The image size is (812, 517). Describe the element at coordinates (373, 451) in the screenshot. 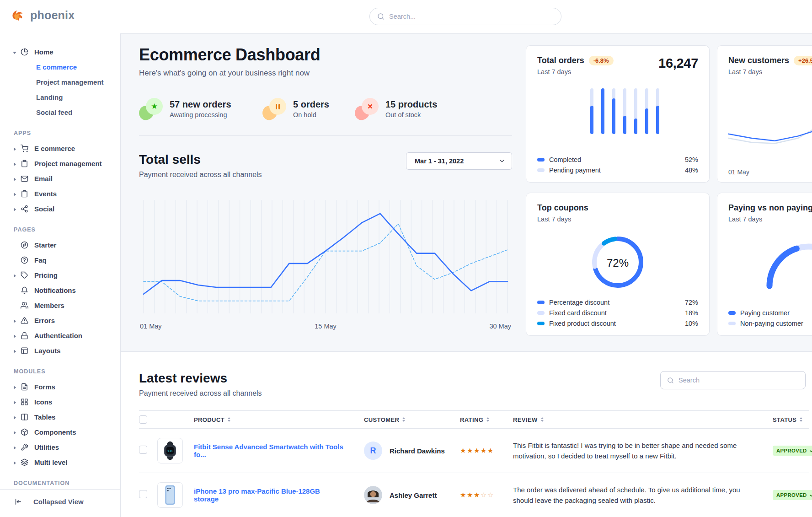

I see `avatar: R` at that location.